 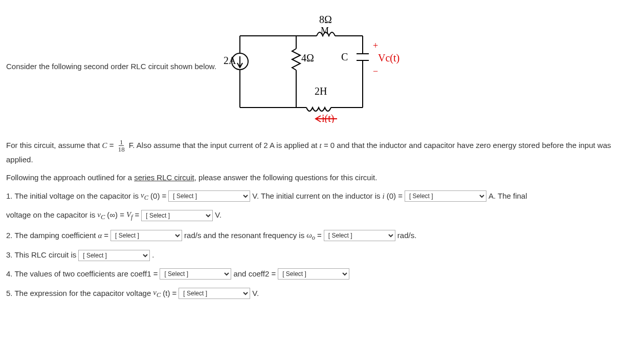 What do you see at coordinates (41, 255) in the screenshot?
I see `q3-text: 3. This RLC circuit is` at bounding box center [41, 255].